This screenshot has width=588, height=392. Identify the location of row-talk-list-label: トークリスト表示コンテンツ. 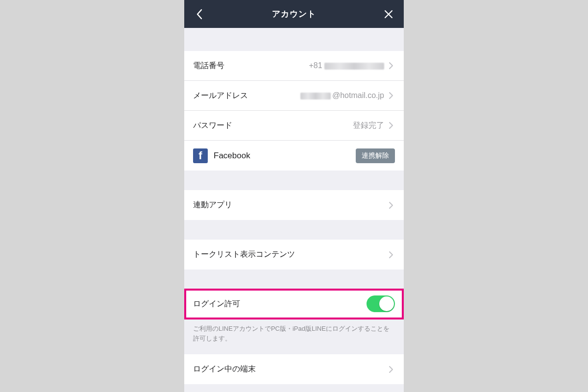
(244, 255).